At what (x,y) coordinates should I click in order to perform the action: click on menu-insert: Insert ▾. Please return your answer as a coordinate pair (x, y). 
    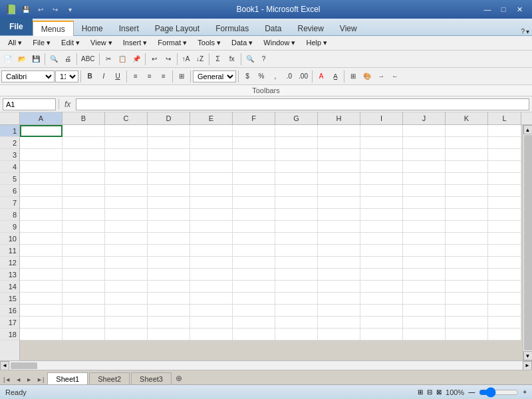
    Looking at the image, I should click on (136, 43).